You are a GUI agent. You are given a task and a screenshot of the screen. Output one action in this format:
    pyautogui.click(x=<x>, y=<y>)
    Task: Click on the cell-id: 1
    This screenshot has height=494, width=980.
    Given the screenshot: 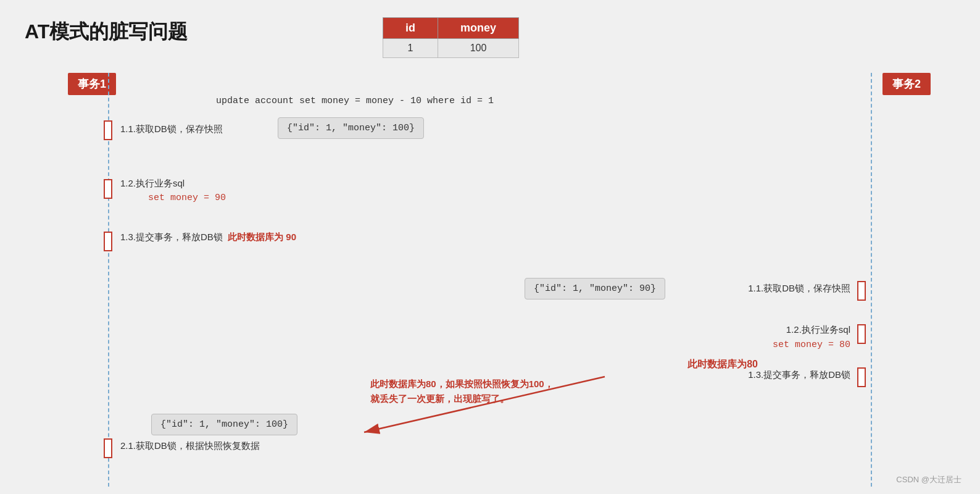 What is the action you would take?
    pyautogui.click(x=411, y=48)
    